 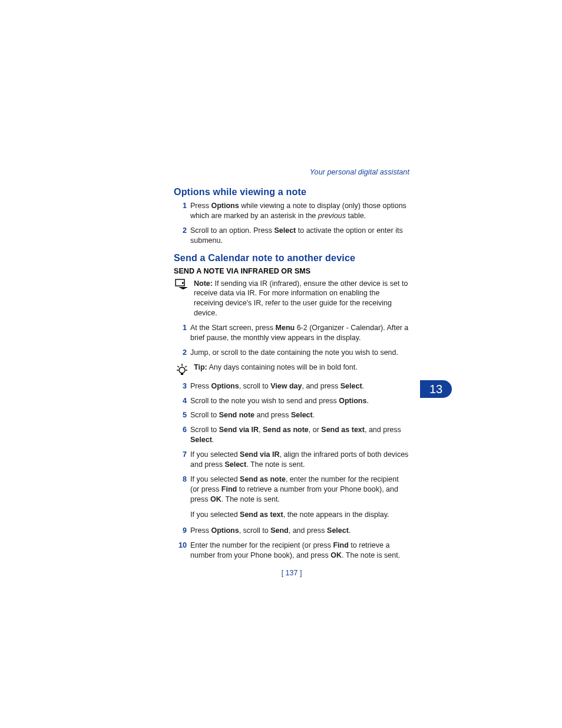 I want to click on list-item: 1Press Options while viewing a note to d…, so click(x=292, y=211).